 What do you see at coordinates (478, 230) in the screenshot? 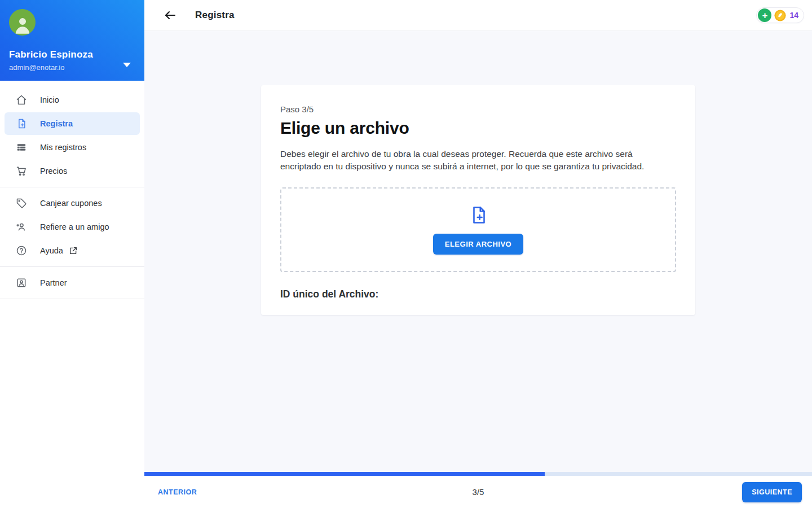
I see `file-dropzone: ELEGIR ARCHIVO` at bounding box center [478, 230].